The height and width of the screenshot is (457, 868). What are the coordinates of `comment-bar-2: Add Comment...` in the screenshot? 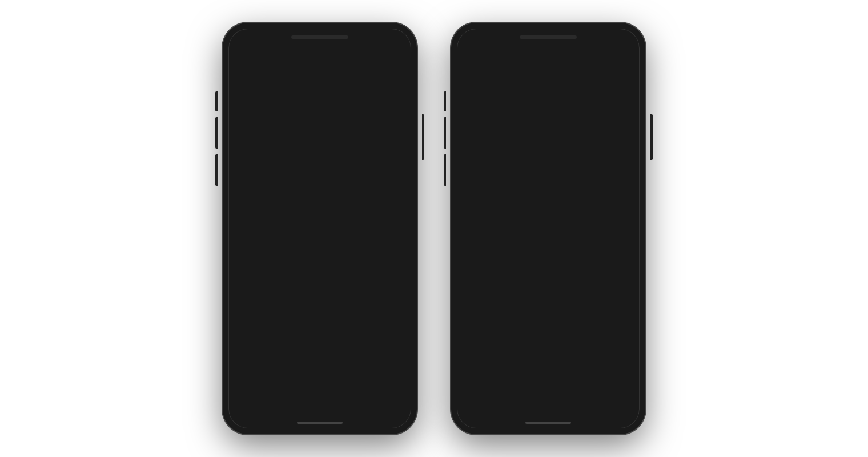 It's located at (548, 414).